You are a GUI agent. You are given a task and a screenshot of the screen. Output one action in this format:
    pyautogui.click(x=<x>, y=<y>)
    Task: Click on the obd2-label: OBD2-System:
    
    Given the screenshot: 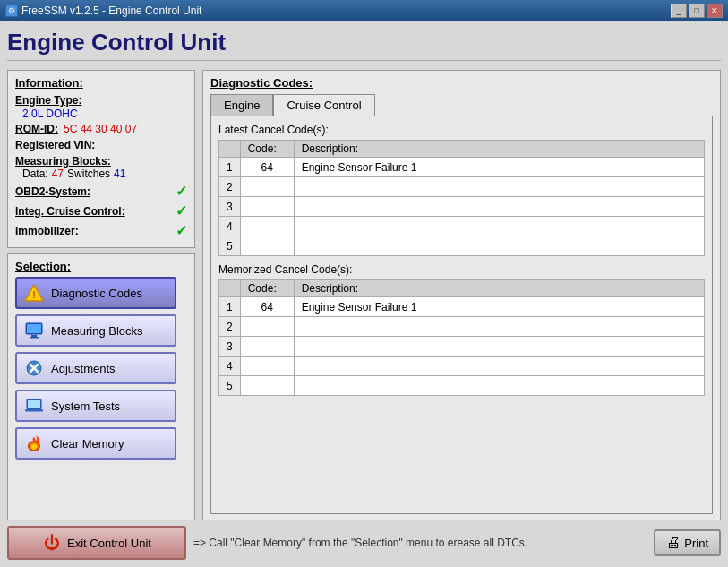 What is the action you would take?
    pyautogui.click(x=53, y=192)
    